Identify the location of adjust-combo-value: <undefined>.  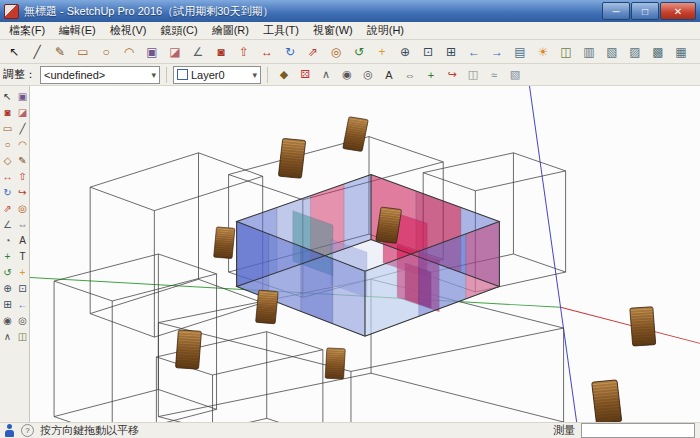
(74, 75).